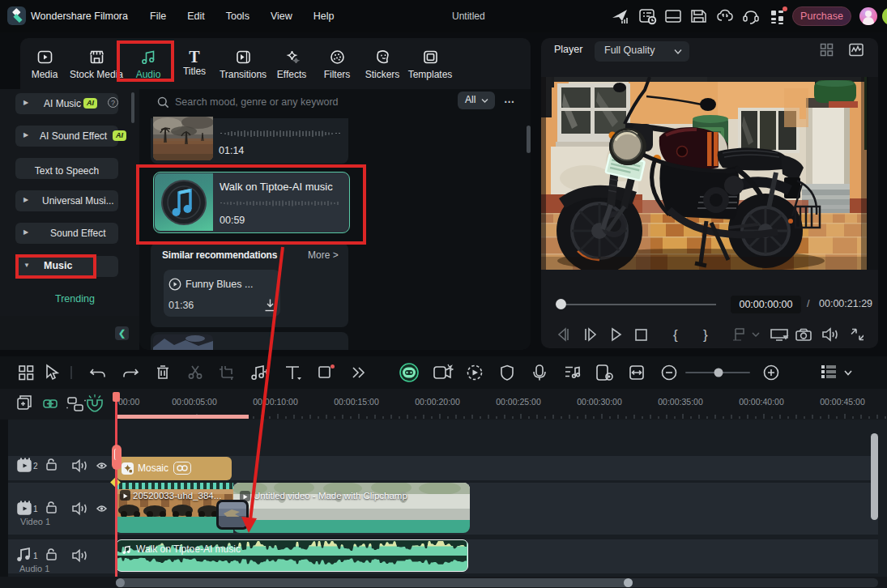 The height and width of the screenshot is (588, 887). I want to click on svg-text: 00:00:05:00, so click(194, 402).